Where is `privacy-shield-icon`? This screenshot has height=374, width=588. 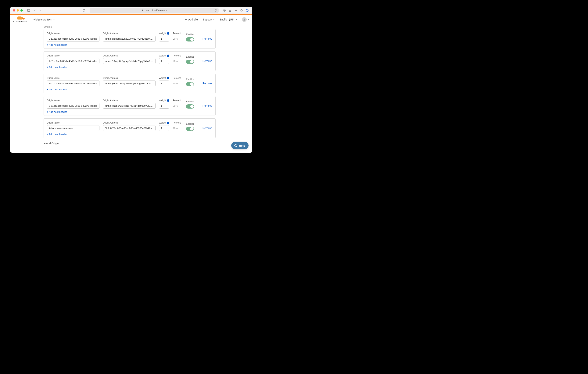 privacy-shield-icon is located at coordinates (84, 11).